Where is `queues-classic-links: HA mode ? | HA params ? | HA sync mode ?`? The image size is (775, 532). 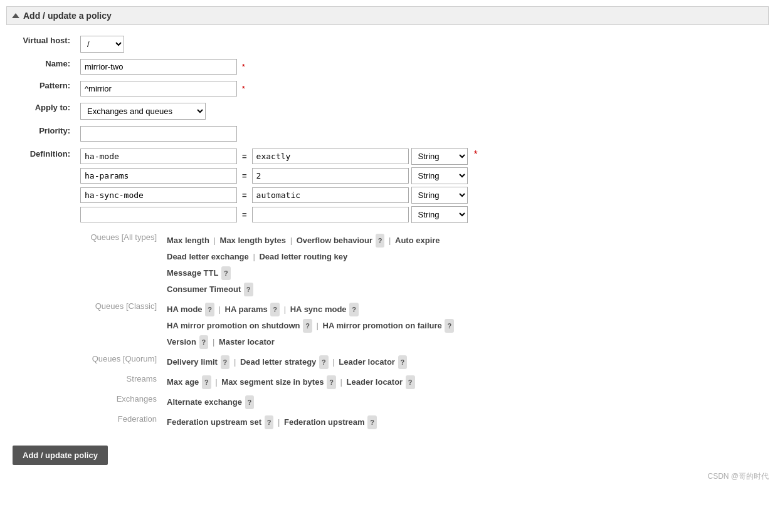 queues-classic-links: HA mode ? | HA params ? | HA sync mode ? is located at coordinates (463, 326).